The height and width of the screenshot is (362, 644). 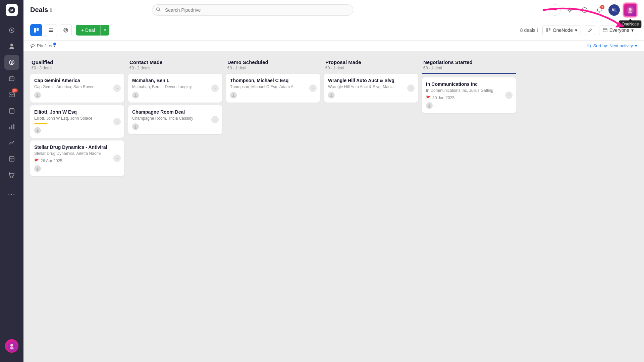 What do you see at coordinates (175, 80) in the screenshot?
I see `deal-title: Mcmahan, Ben L` at bounding box center [175, 80].